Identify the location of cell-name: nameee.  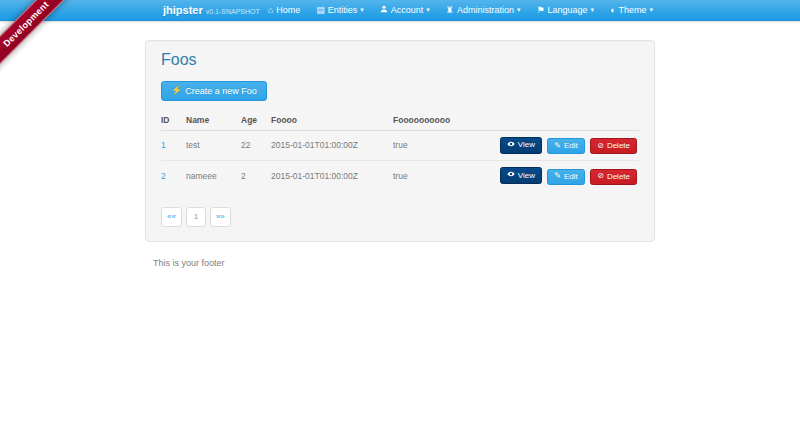
(214, 176).